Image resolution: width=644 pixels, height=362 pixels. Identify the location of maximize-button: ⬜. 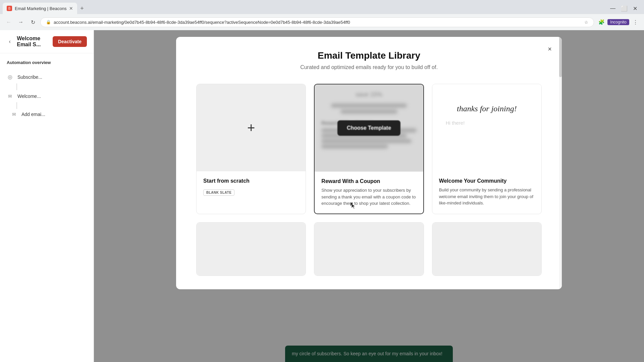
(624, 9).